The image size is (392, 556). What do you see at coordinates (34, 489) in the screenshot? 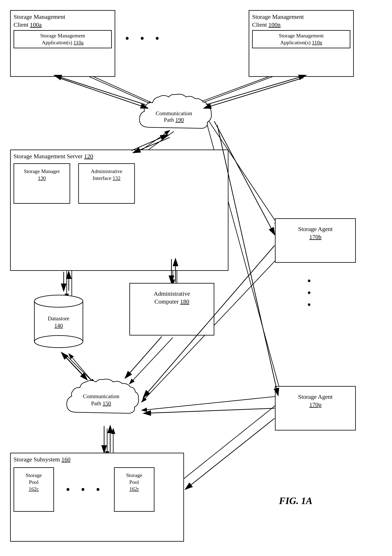
I see `pool-c-id: 162c` at bounding box center [34, 489].